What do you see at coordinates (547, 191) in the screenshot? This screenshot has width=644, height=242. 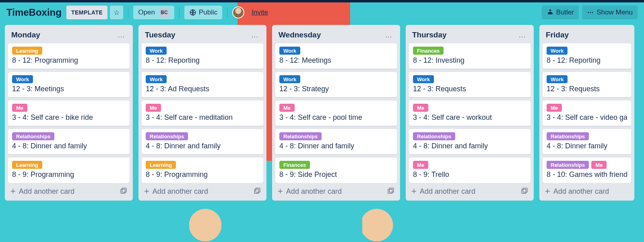 I see `plus-icon: +` at bounding box center [547, 191].